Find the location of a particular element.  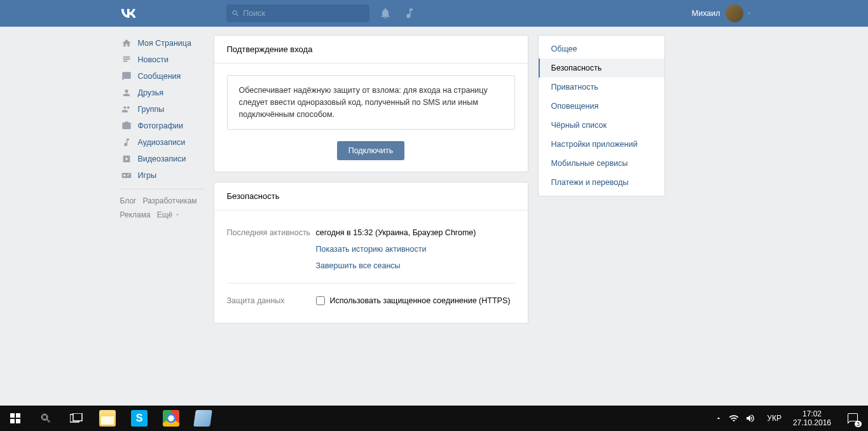

panel-security: Безопасность Последняя активность сегодн… is located at coordinates (371, 253).